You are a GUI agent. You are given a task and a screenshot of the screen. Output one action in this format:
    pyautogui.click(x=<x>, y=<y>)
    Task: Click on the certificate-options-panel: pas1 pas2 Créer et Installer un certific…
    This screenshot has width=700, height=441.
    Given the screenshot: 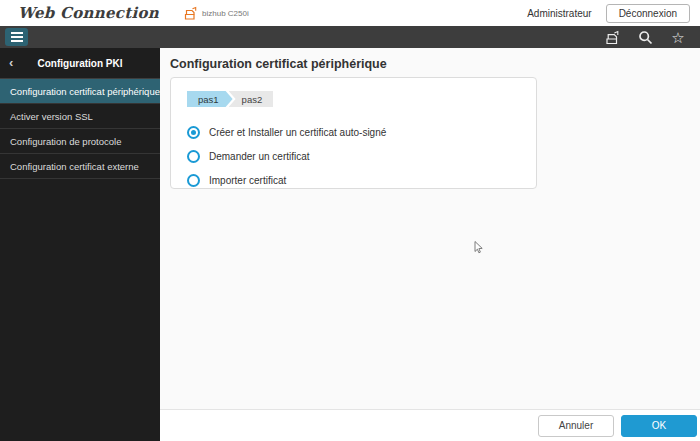 What is the action you would take?
    pyautogui.click(x=354, y=133)
    